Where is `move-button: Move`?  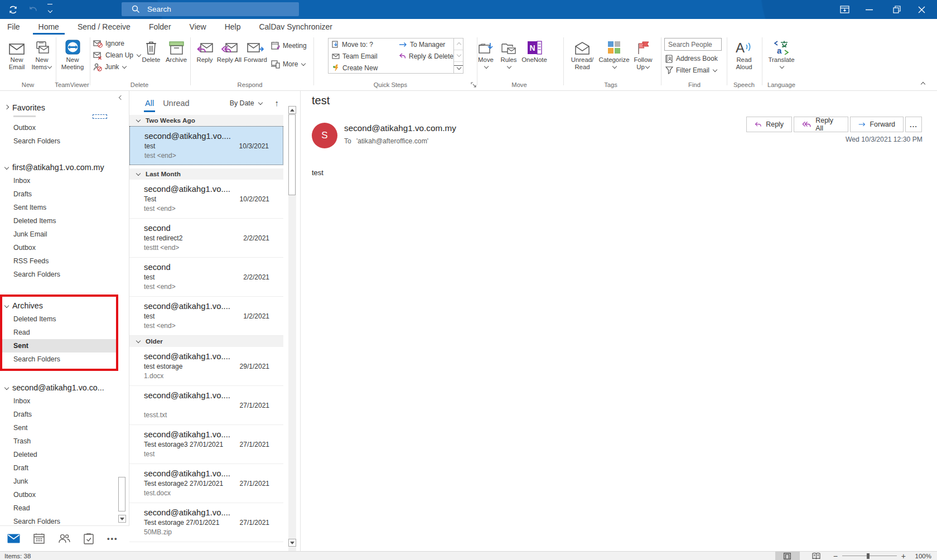 move-button: Move is located at coordinates (486, 52).